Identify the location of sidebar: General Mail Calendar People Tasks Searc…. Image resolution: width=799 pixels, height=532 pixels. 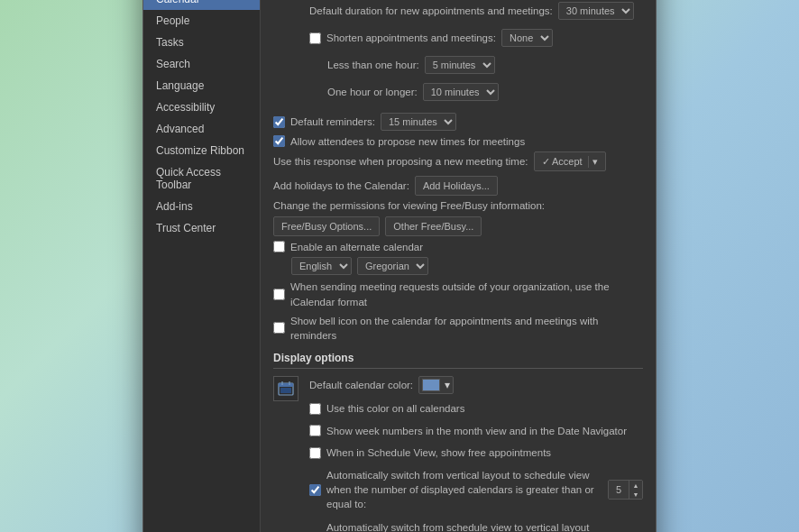
(202, 266).